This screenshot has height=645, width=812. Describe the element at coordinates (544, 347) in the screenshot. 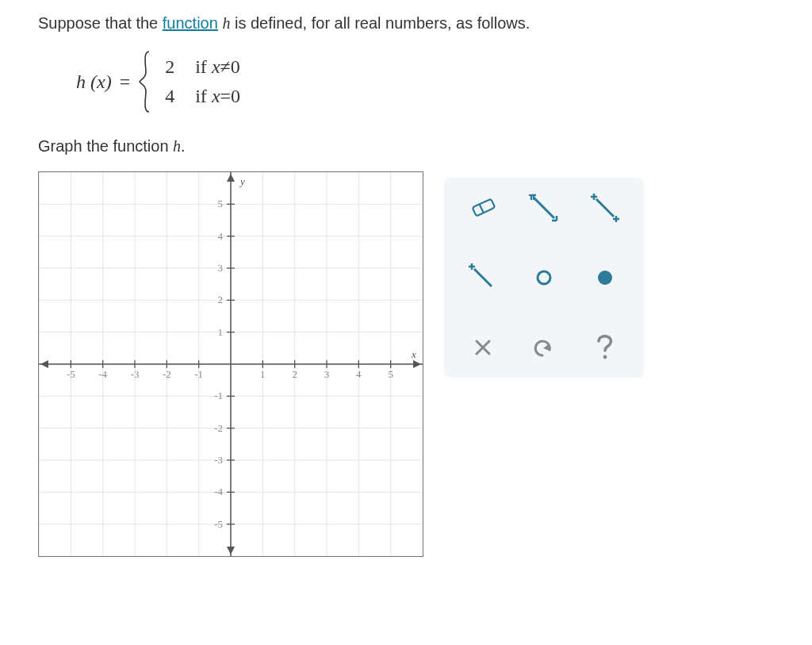

I see `undo-button` at that location.